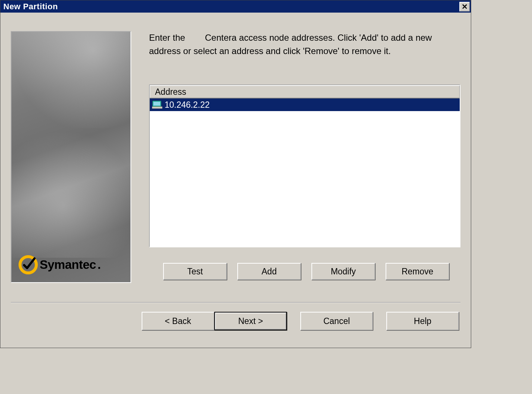 Image resolution: width=532 pixels, height=394 pixels. What do you see at coordinates (305, 92) in the screenshot?
I see `address-column-header: Address` at bounding box center [305, 92].